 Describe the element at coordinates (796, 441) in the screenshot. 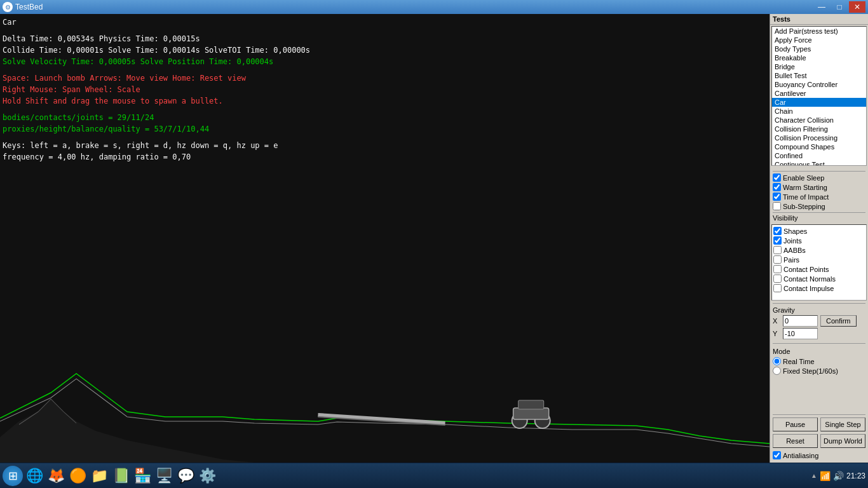

I see `reset-button: Reset` at that location.